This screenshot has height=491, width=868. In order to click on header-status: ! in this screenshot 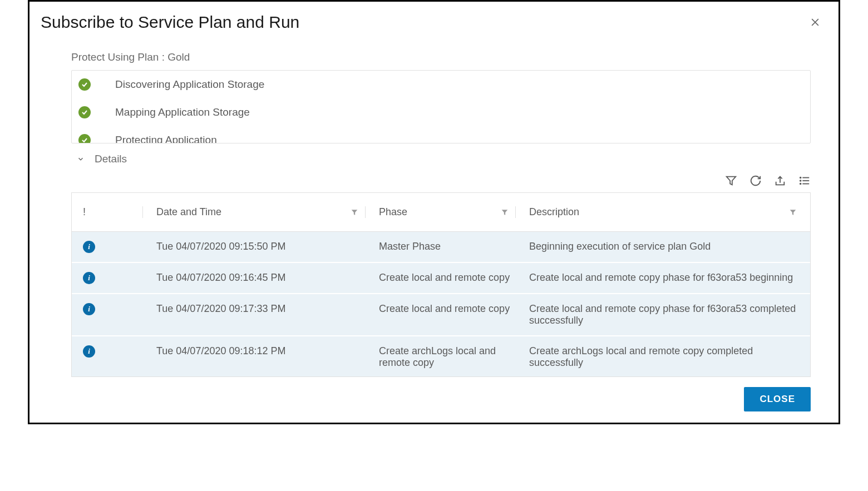, I will do `click(111, 212)`.